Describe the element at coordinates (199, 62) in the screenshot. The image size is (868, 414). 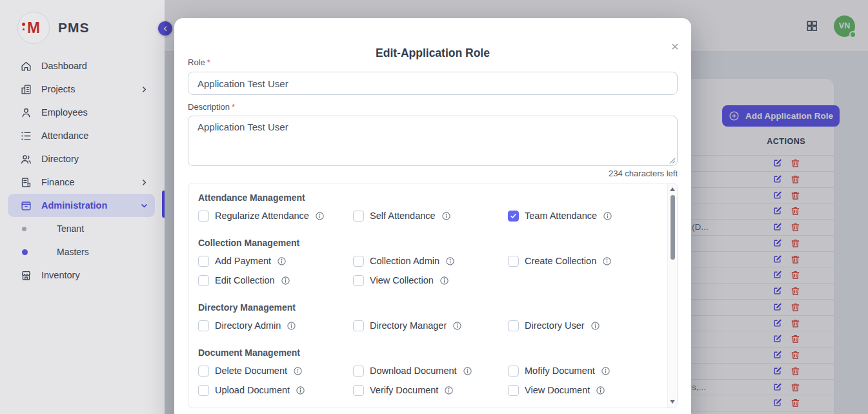
I see `role-field-label: Role*` at that location.